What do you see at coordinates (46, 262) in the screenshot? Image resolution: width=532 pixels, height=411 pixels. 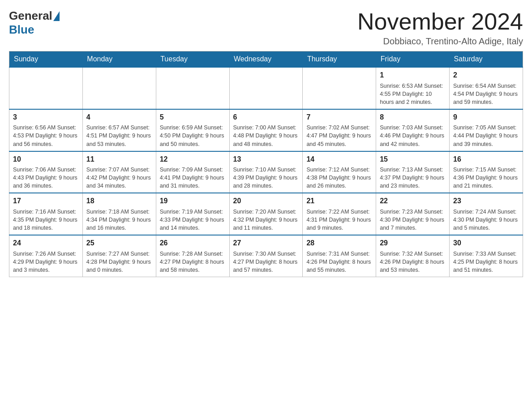 I see `day-info: Sunrise: 7:26 AM Sunset: 4:29 PM Dayligh…` at bounding box center [46, 262].